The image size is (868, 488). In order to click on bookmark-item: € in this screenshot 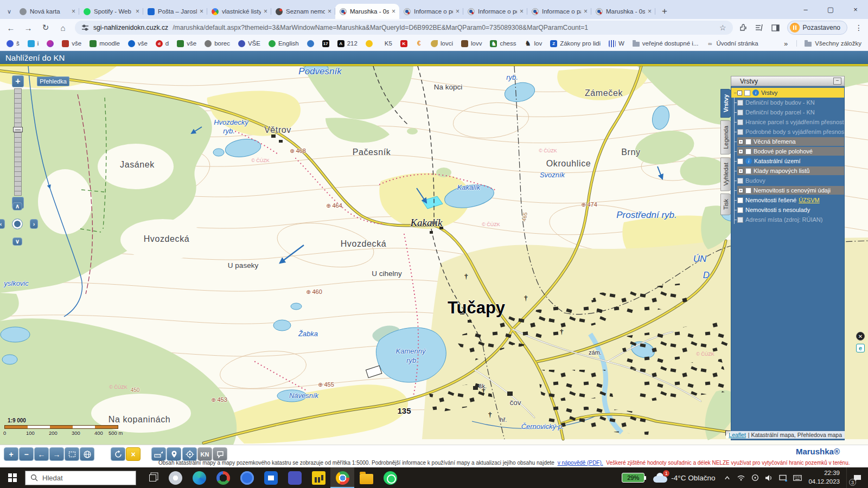, I will do `click(419, 43)`.